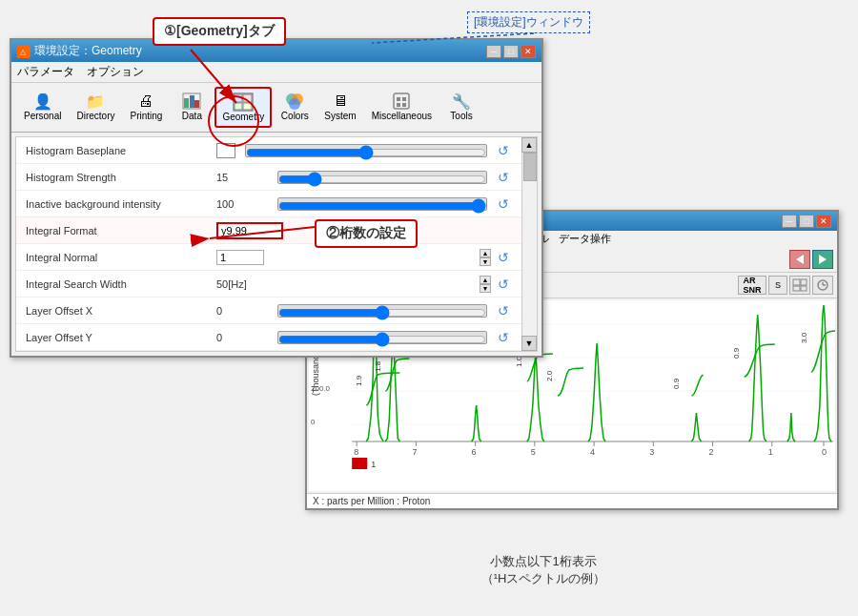 This screenshot has width=858, height=616. I want to click on digit-setting-callout: ②桁数の設定, so click(366, 234).